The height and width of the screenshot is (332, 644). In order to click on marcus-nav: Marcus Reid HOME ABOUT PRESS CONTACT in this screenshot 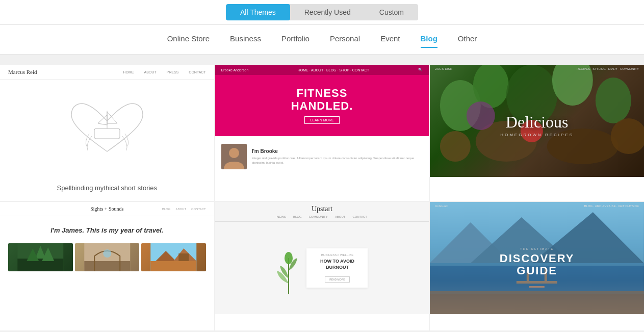, I will do `click(107, 72)`.